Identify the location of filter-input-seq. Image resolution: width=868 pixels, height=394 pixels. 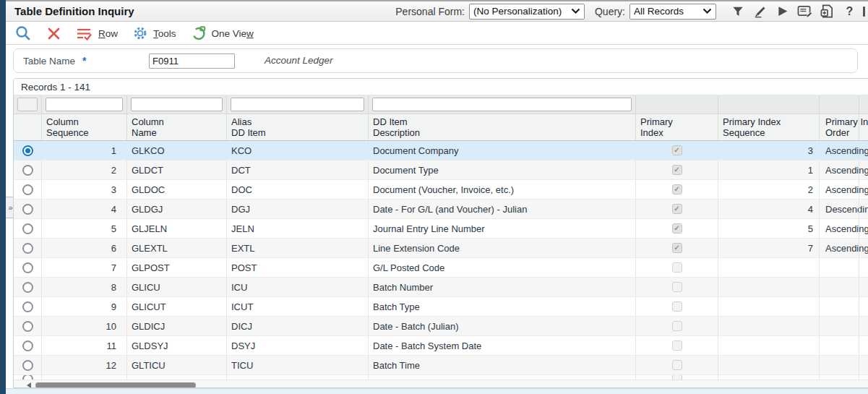
(84, 104).